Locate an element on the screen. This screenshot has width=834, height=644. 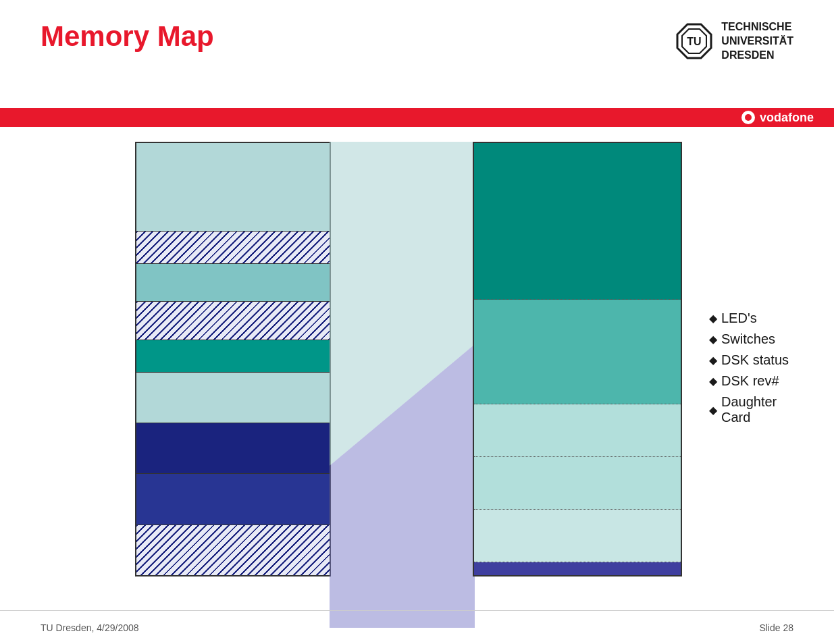
tud-logo-text: TECHNISCHE UNIVERSITÄT DRESDEN is located at coordinates (758, 41).